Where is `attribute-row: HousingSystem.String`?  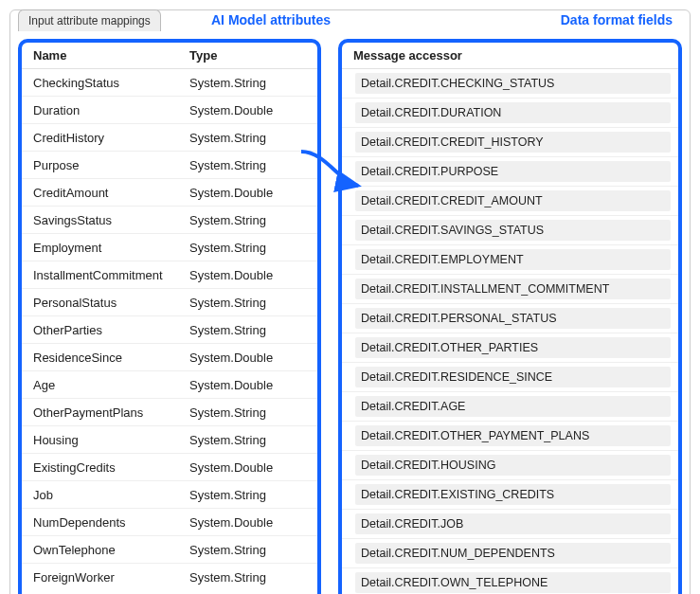 attribute-row: HousingSystem.String is located at coordinates (170, 440).